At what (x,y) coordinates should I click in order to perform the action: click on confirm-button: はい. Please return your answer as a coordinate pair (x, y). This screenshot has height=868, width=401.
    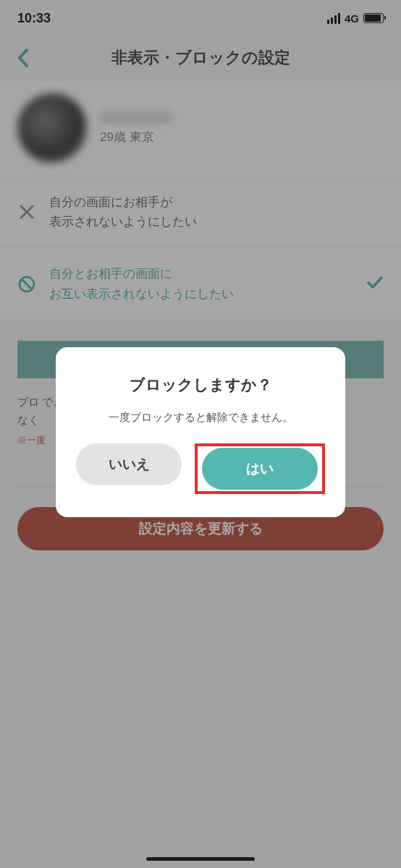
    Looking at the image, I should click on (260, 469).